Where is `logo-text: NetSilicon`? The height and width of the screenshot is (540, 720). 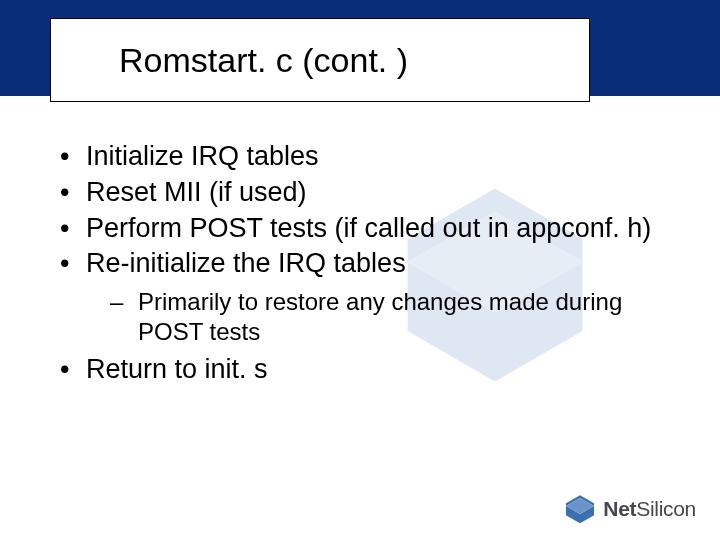 logo-text: NetSilicon is located at coordinates (650, 509).